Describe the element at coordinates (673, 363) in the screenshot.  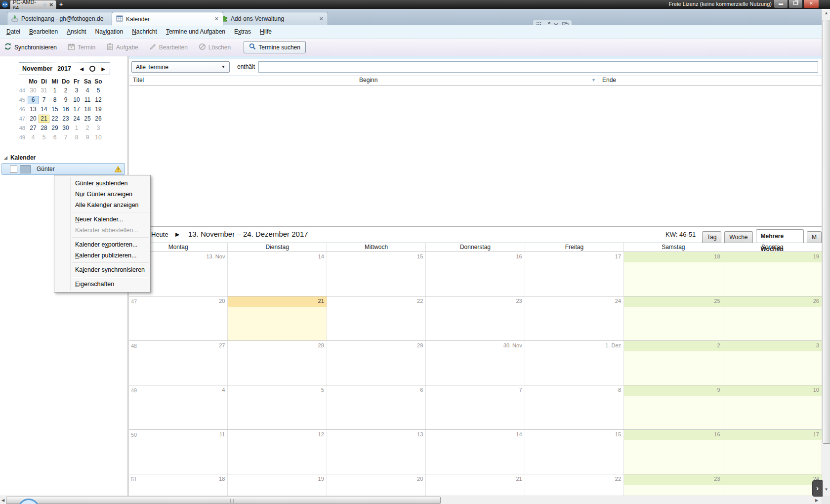
I see `day-cell: 2` at that location.